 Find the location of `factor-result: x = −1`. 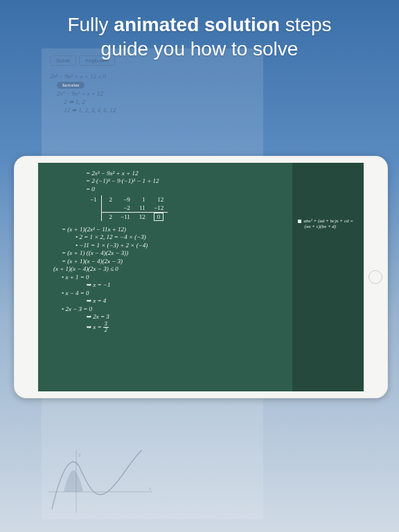

factor-result: x = −1 is located at coordinates (101, 285).